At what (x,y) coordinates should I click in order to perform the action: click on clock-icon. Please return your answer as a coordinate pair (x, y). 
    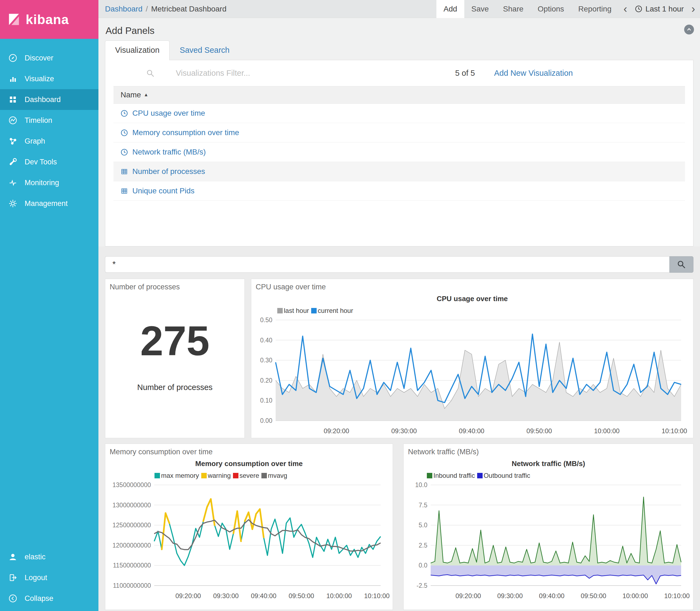
    Looking at the image, I should click on (124, 152).